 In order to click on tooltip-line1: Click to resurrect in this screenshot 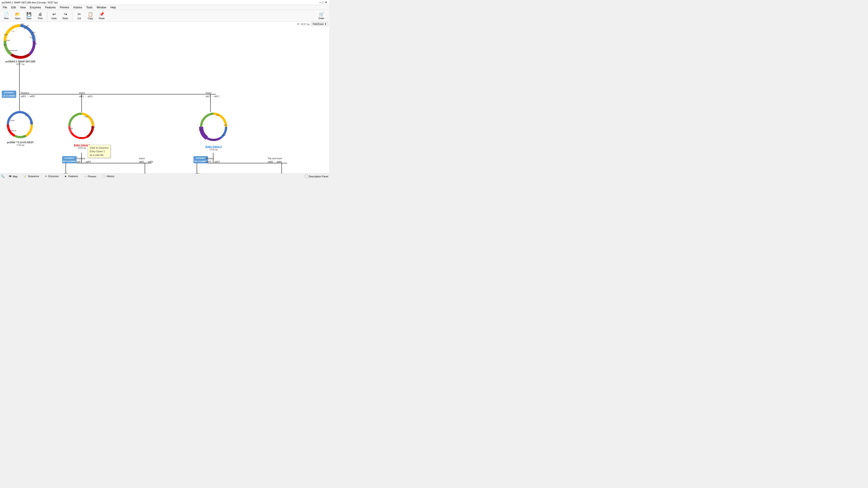, I will do `click(99, 148)`.